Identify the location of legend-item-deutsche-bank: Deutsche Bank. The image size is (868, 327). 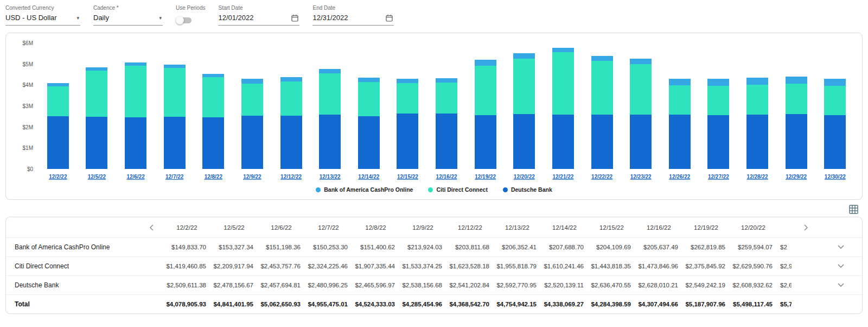
(527, 190).